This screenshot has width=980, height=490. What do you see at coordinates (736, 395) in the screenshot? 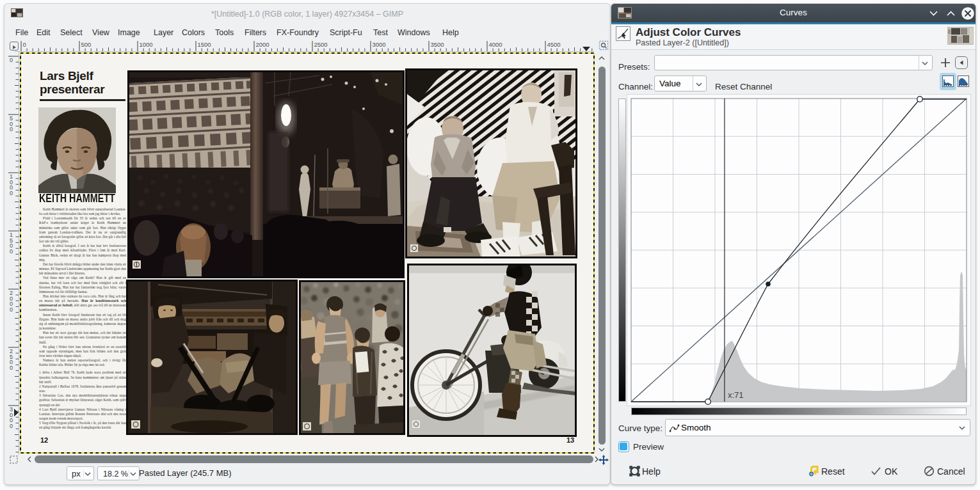
I see `svg-text: x:71` at bounding box center [736, 395].